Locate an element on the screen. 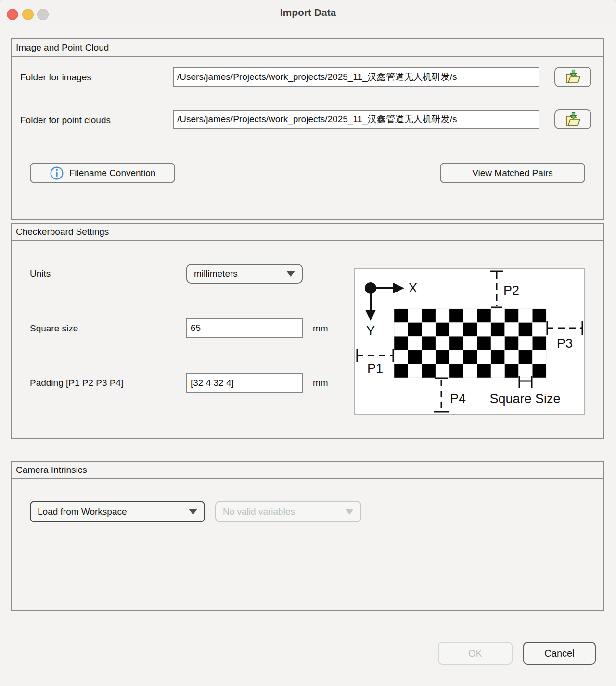 This screenshot has height=686, width=616. square-size-input is located at coordinates (244, 328).